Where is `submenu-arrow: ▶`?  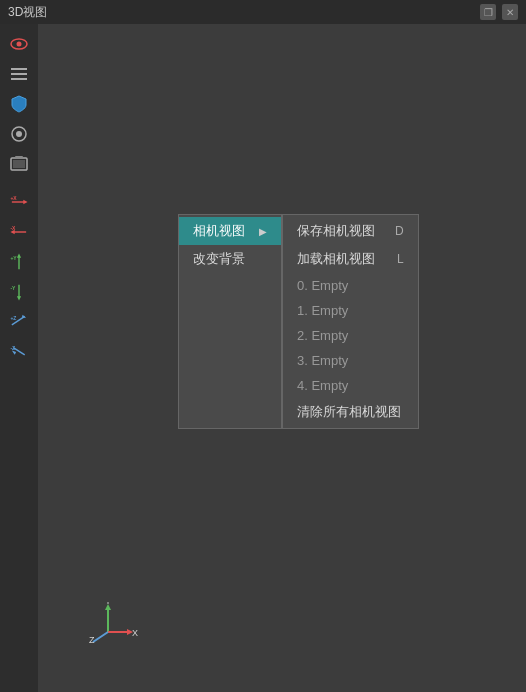 submenu-arrow: ▶ is located at coordinates (263, 232).